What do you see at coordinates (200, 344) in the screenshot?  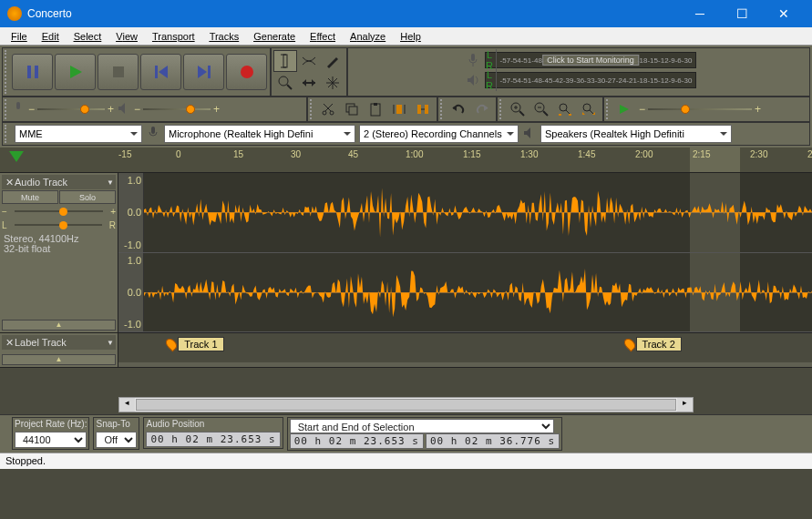 I see `label-text: Track 1` at bounding box center [200, 344].